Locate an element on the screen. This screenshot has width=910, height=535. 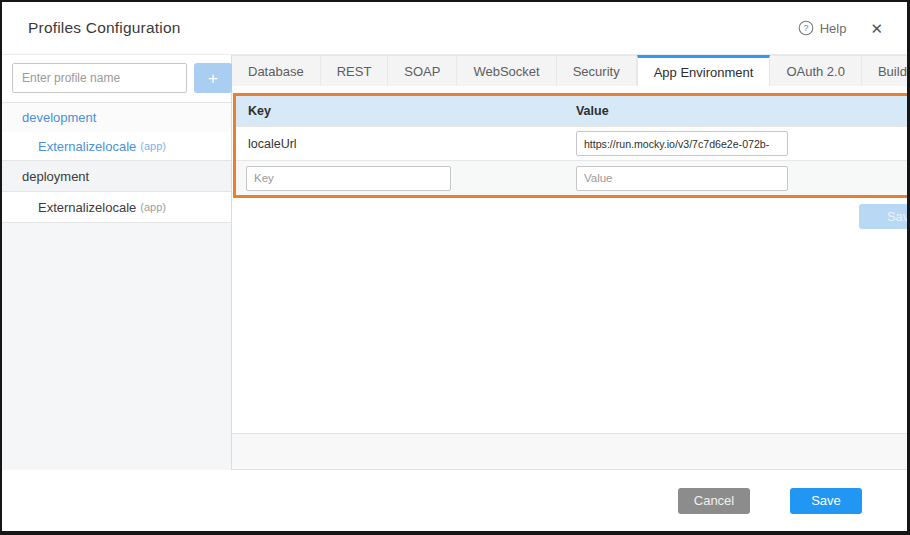
sidebar-item-deployment: deployment is located at coordinates (116, 176).